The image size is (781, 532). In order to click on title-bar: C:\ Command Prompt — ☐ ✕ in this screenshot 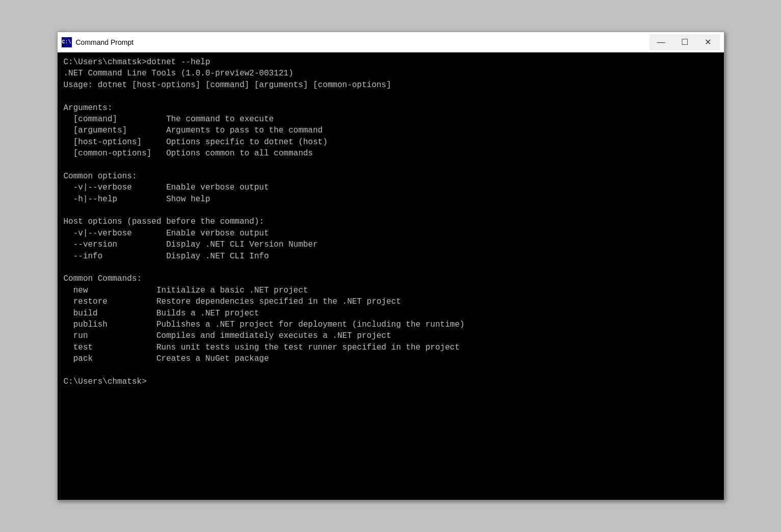, I will do `click(391, 42)`.